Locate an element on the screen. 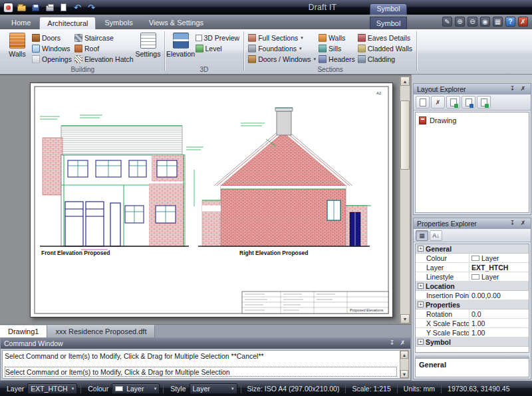 Image resolution: width=532 pixels, height=396 pixels. checkbox-icon is located at coordinates (199, 38).